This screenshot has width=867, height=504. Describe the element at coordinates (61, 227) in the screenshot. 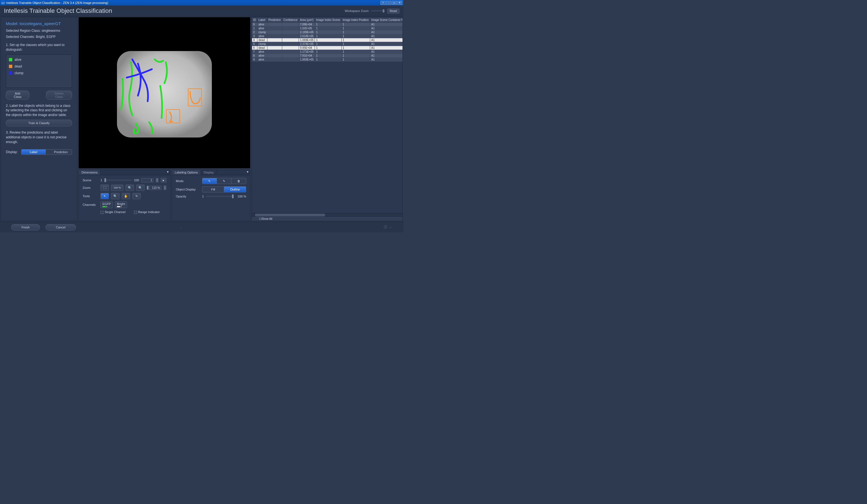

I see `cancel-button: Cancel` at that location.